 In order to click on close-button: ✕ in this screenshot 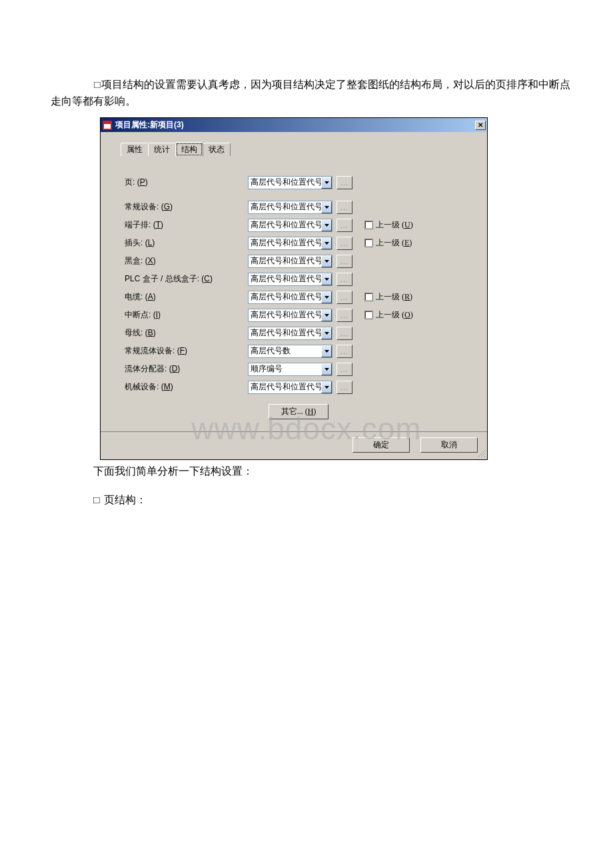, I will do `click(480, 125)`.